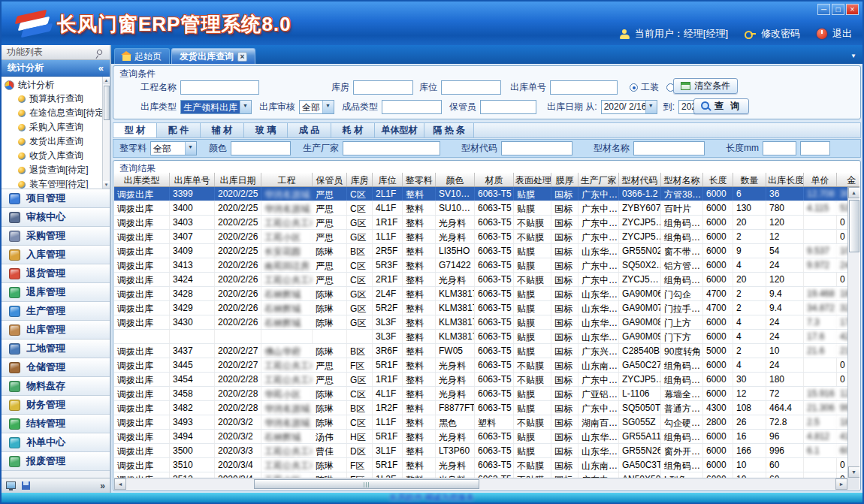  I want to click on tab-home: 起始页, so click(142, 56).